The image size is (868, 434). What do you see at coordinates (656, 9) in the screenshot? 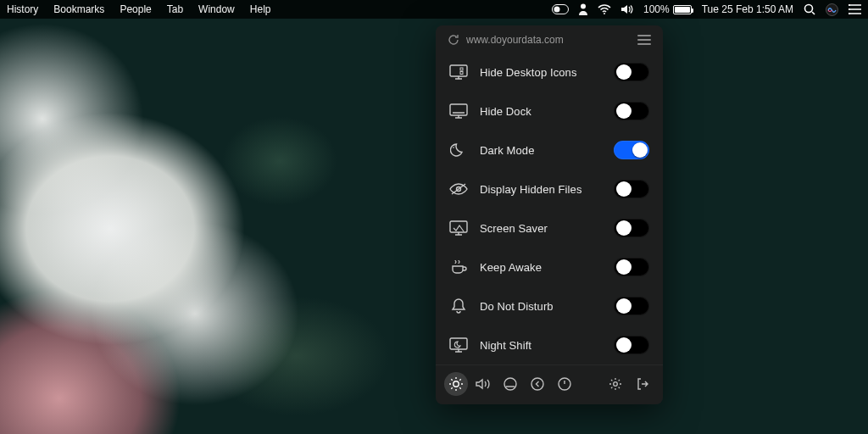
I see `battery-percent-label: 100%` at bounding box center [656, 9].